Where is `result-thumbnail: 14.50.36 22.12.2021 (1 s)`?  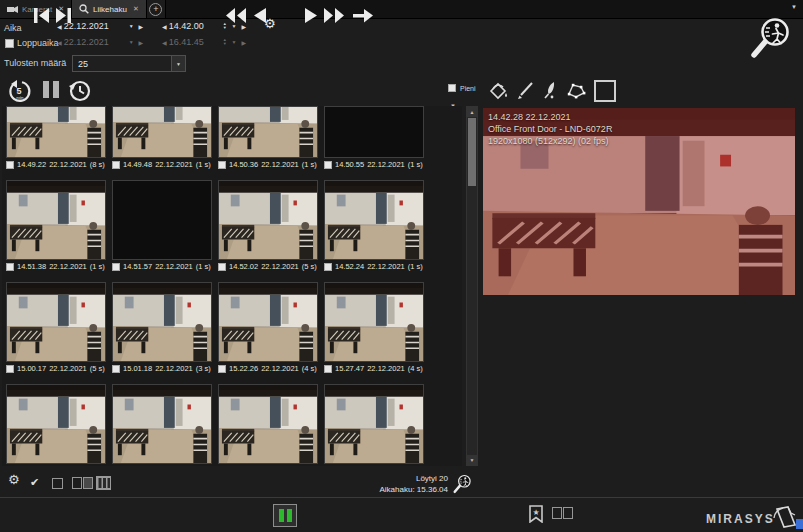
result-thumbnail: 14.50.36 22.12.2021 (1 s) is located at coordinates (268, 138).